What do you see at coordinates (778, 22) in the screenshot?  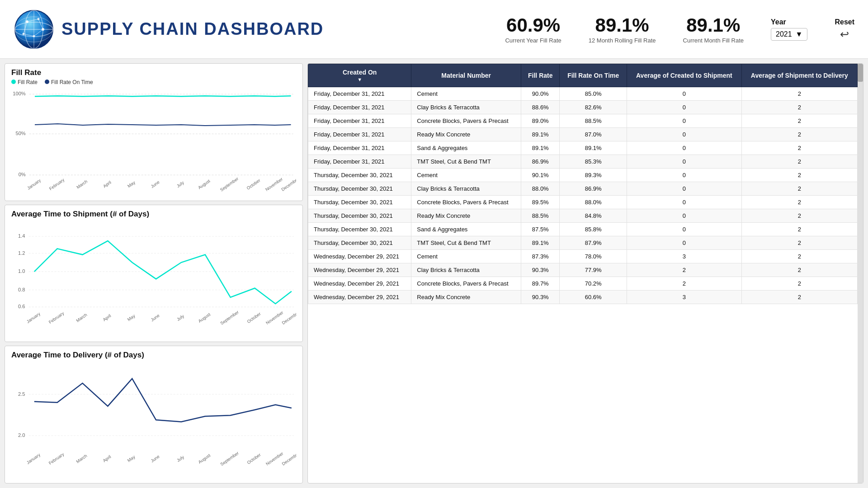 I see `year-filter-label: Year` at bounding box center [778, 22].